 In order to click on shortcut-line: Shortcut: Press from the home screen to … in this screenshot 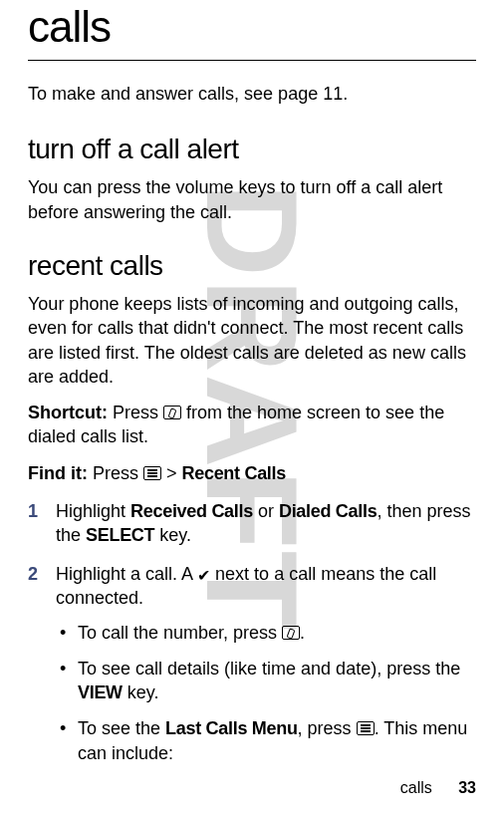, I will do `click(252, 424)`.